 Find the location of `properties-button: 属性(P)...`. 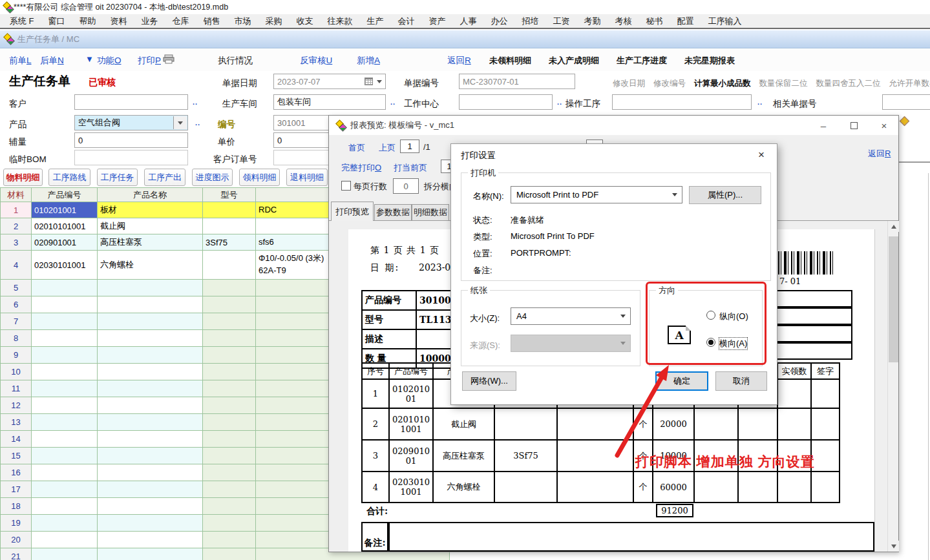

properties-button: 属性(P)... is located at coordinates (725, 195).